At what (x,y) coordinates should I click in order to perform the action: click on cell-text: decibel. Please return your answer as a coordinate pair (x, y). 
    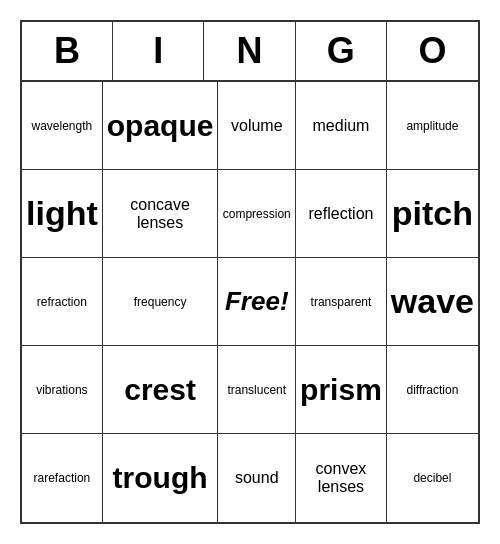
    Looking at the image, I should click on (432, 478).